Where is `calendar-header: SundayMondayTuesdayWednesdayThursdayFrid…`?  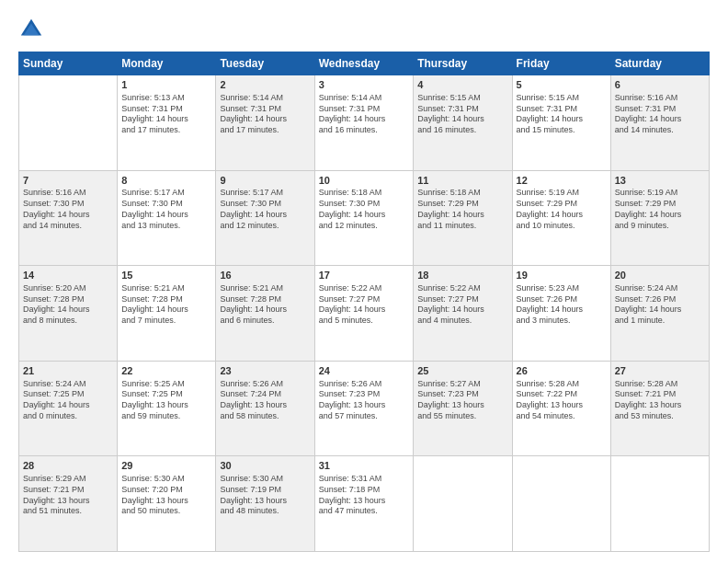
calendar-header: SundayMondayTuesdayWednesdayThursdayFrid… is located at coordinates (364, 64).